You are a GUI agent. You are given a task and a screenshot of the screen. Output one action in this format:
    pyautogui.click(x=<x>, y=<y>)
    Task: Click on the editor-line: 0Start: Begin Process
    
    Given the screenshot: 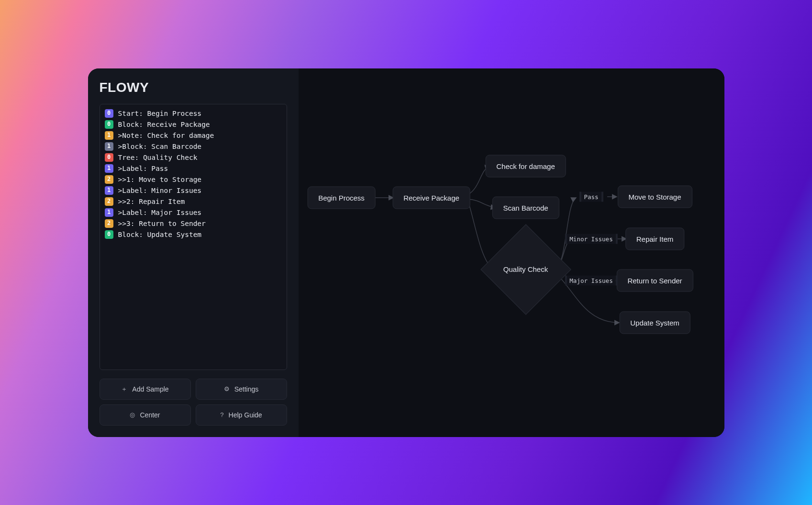 What is the action you would take?
    pyautogui.click(x=193, y=114)
    